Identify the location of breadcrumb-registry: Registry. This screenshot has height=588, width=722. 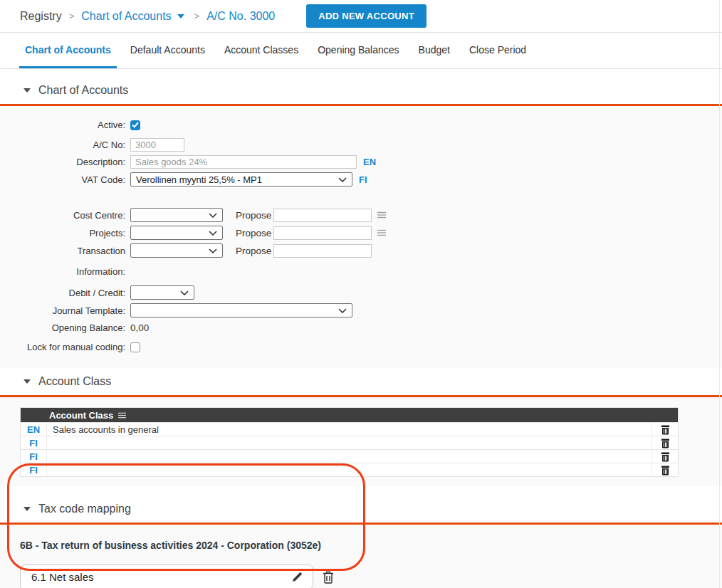
(41, 16).